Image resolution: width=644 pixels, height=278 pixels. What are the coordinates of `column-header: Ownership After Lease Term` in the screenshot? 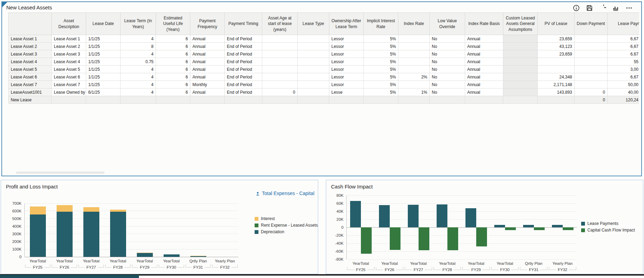 It's located at (347, 24).